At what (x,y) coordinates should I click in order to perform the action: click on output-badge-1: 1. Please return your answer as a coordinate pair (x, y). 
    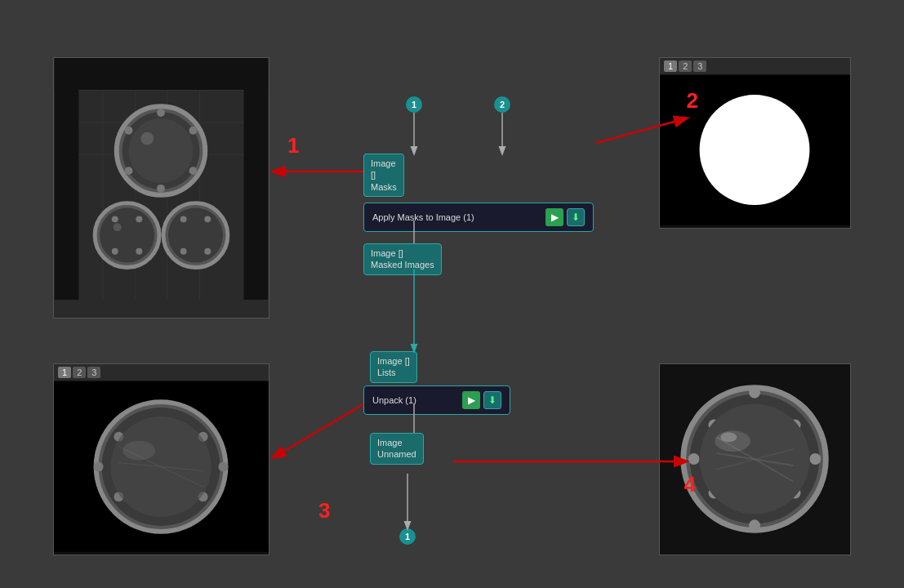
    Looking at the image, I should click on (407, 537).